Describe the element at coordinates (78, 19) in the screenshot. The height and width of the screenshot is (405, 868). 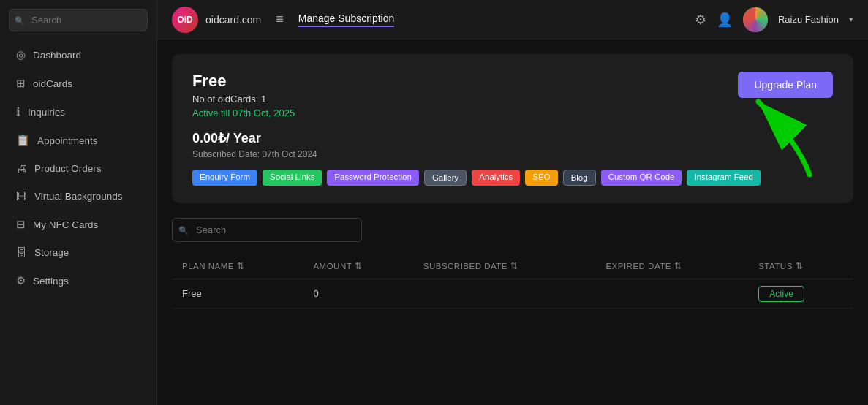
I see `sidebar-search-wrap` at that location.